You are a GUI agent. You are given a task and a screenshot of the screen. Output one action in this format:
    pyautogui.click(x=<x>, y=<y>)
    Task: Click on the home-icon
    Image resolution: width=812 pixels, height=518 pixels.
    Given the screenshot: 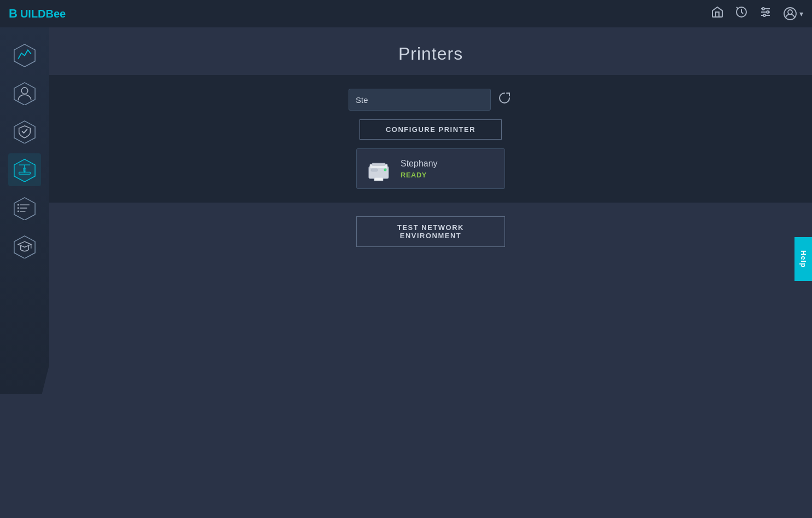 What is the action you would take?
    pyautogui.click(x=717, y=14)
    